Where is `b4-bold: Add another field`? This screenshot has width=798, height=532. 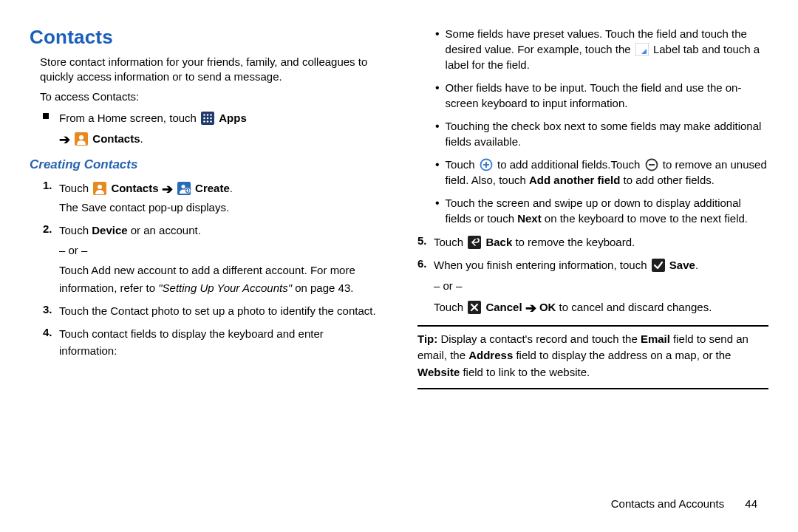
b4-bold: Add another field is located at coordinates (575, 180).